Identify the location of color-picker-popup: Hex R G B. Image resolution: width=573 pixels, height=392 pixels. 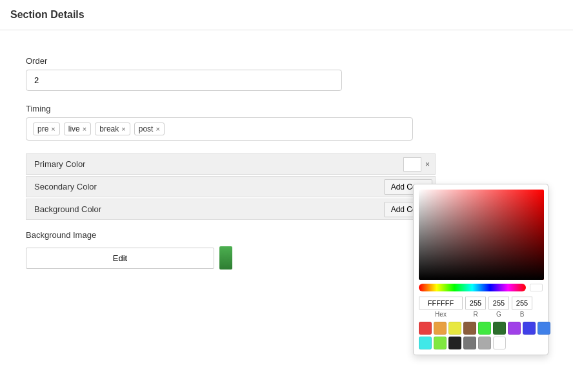
(481, 270).